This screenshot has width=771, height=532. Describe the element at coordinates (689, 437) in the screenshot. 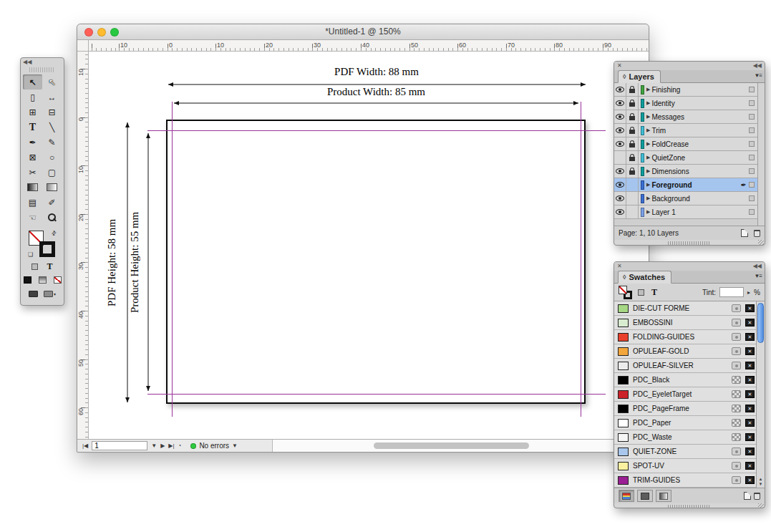

I see `swatch-row: PDC_Waste` at that location.